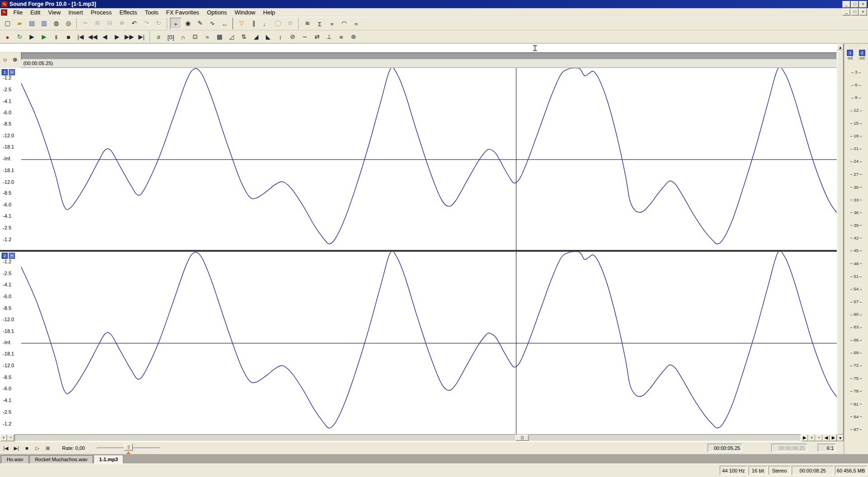 The width and height of the screenshot is (868, 477). What do you see at coordinates (108, 459) in the screenshot?
I see `tab-1-1-mp3: 1-1.mp3` at bounding box center [108, 459].